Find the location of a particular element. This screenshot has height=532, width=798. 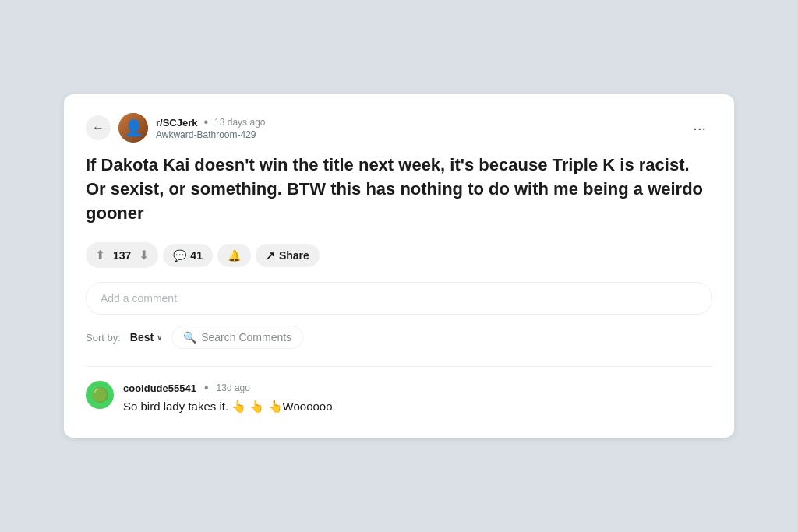

post-header-left: ← r/SCJerk • 13 days ago Awkward-Bathroo… is located at coordinates (175, 128).